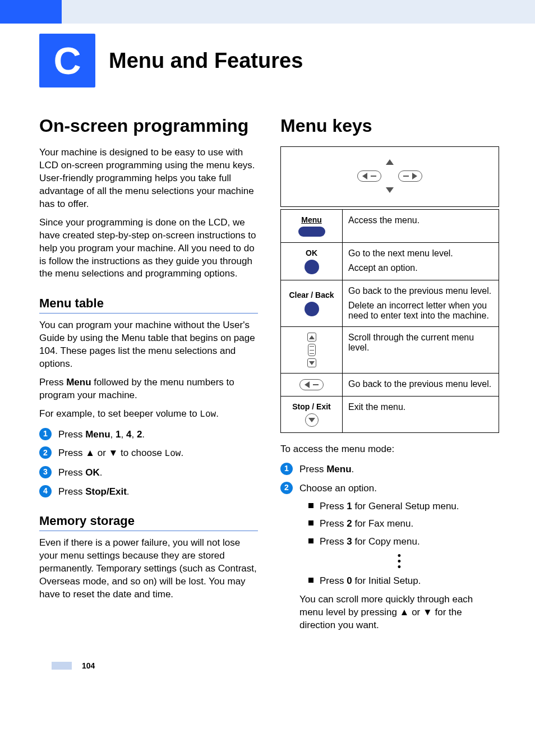  Describe the element at coordinates (338, 488) in the screenshot. I see `text: Choose an option.` at that location.